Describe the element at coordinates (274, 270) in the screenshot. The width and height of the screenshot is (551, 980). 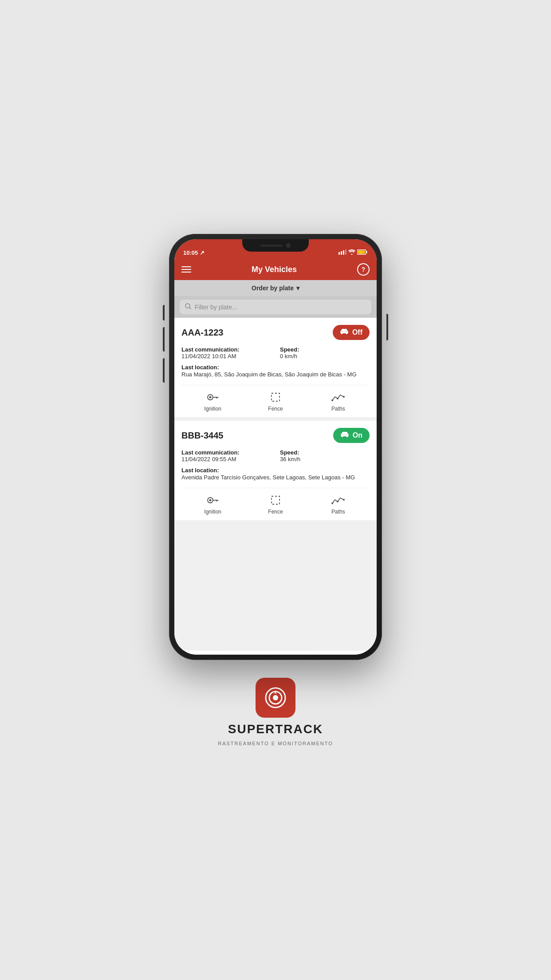
I see `page-title: My Vehicles` at that location.